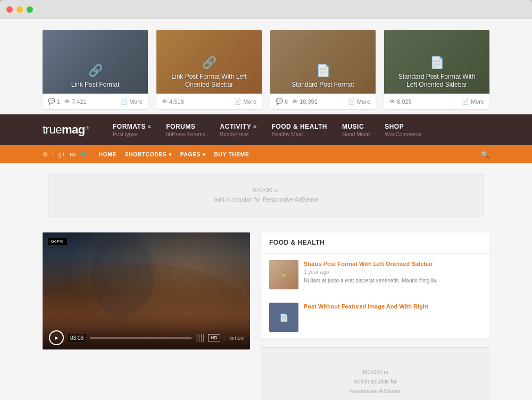  What do you see at coordinates (300, 130) in the screenshot?
I see `nav-food-inner: FOOD & HEALTH Healthy Meal` at bounding box center [300, 130].